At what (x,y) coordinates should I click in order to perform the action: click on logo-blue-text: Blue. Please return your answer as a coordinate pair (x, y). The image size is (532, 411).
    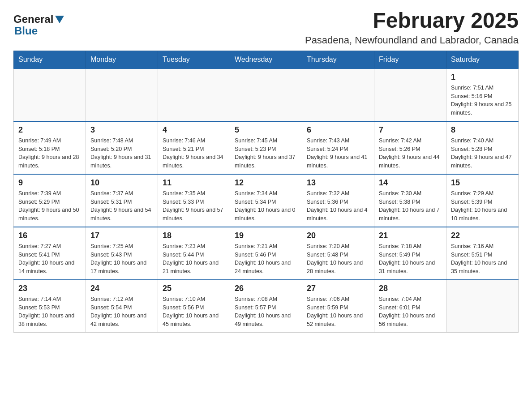
    Looking at the image, I should click on (39, 31).